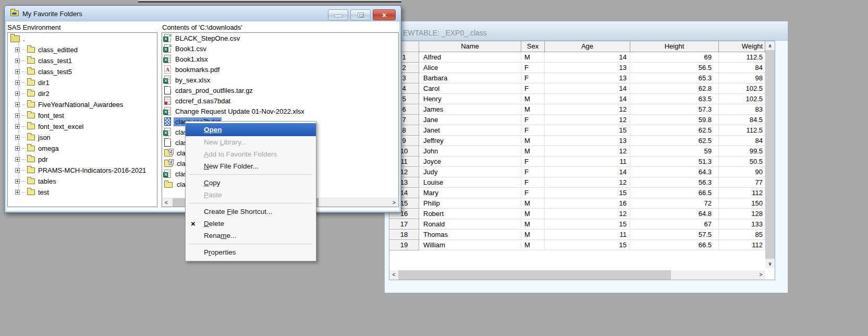 This screenshot has width=868, height=336. What do you see at coordinates (742, 141) in the screenshot?
I see `weight-cell: 84` at bounding box center [742, 141].